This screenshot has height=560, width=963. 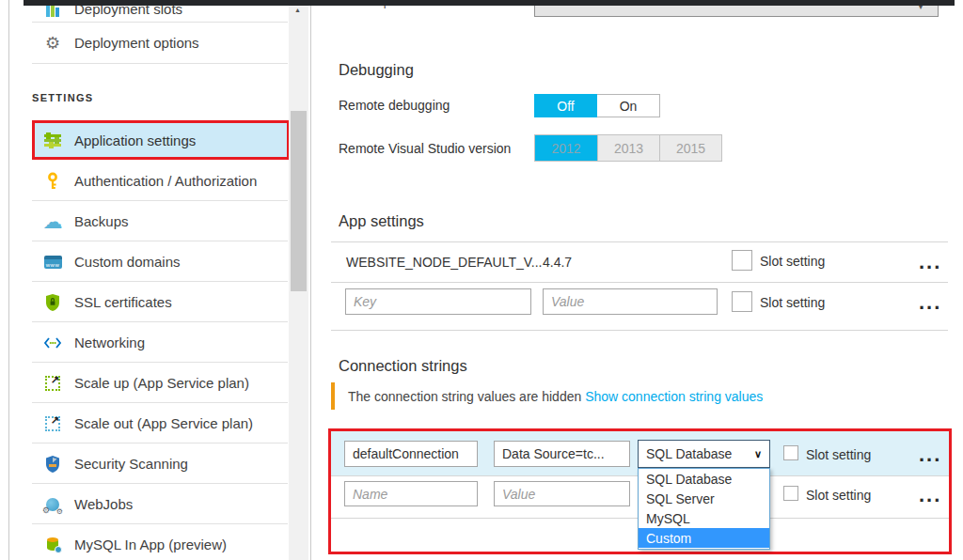 What do you see at coordinates (164, 423) in the screenshot?
I see `sidebar-item-label: Scale out (App Service plan)` at bounding box center [164, 423].